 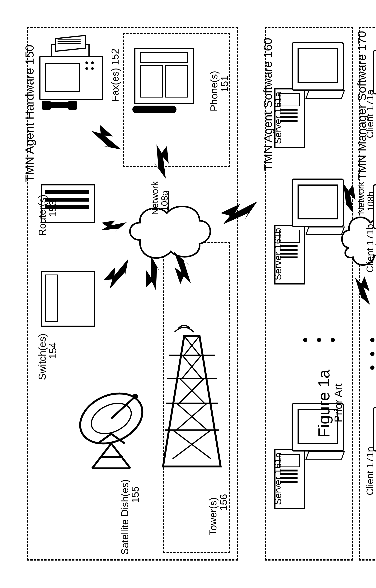 What do you see at coordinates (115, 75) in the screenshot?
I see `fax-label: Fax(es) 152` at bounding box center [115, 75].